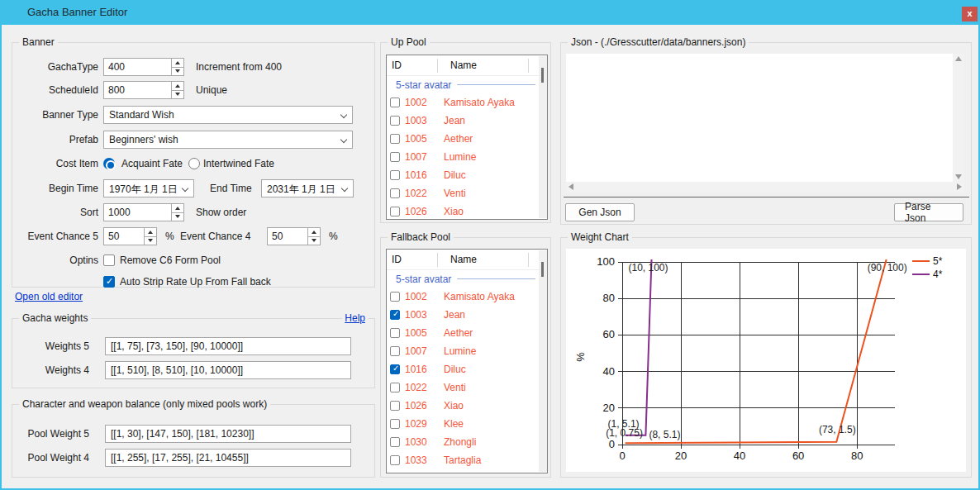 The width and height of the screenshot is (980, 490). Describe the element at coordinates (149, 188) in the screenshot. I see `begin-time-picker: 1970年 1月 1日` at that location.